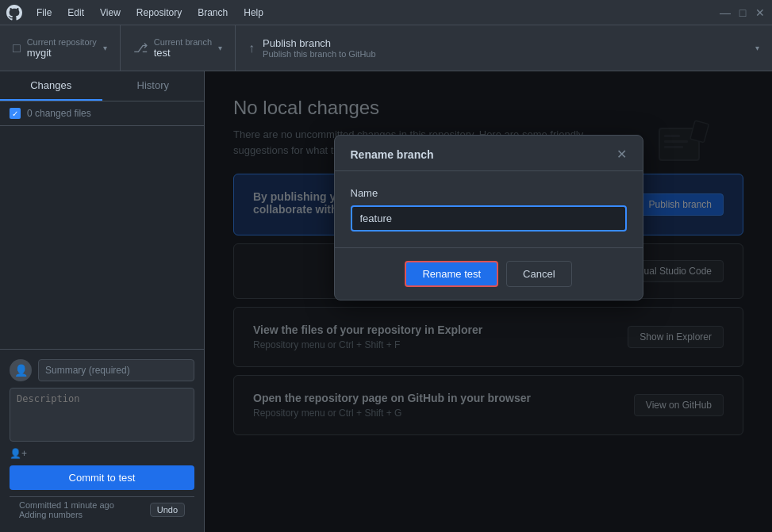 Image resolution: width=772 pixels, height=532 pixels. I want to click on repo-selector: □ Current repository mygit ▾, so click(60, 48).